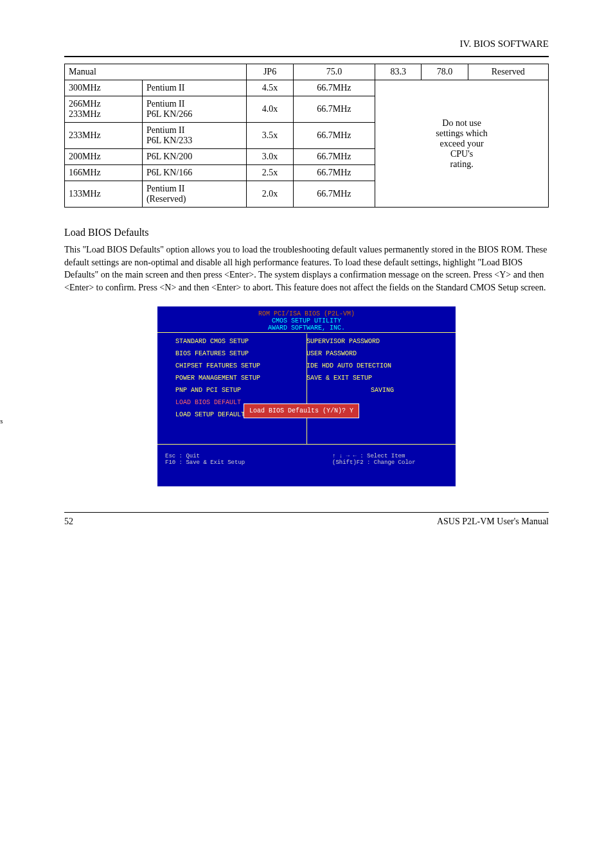 This screenshot has width=613, height=868. I want to click on table-hdr-res: Reserved, so click(508, 72).